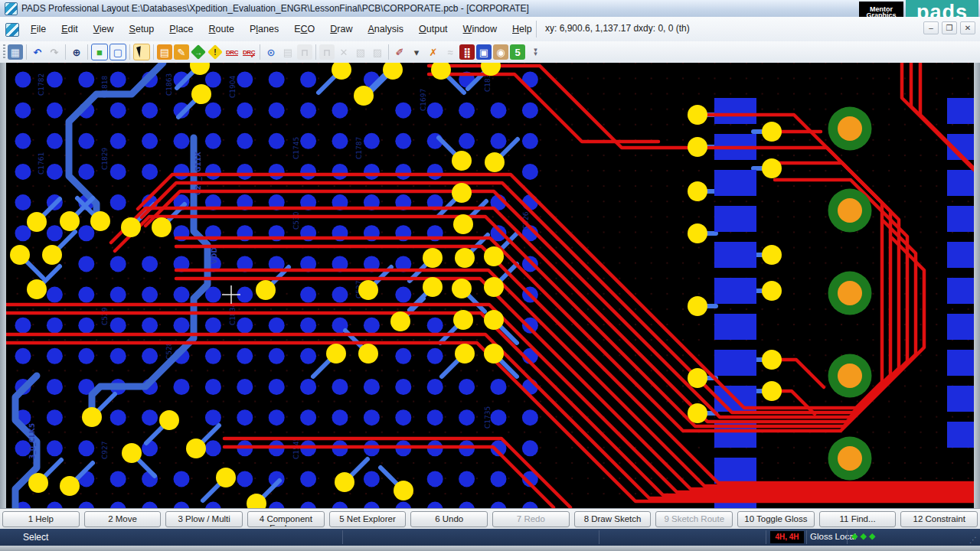 Image resolution: width=980 pixels, height=551 pixels. What do you see at coordinates (858, 519) in the screenshot?
I see `fkey-11-find-: 11 Find...` at bounding box center [858, 519].